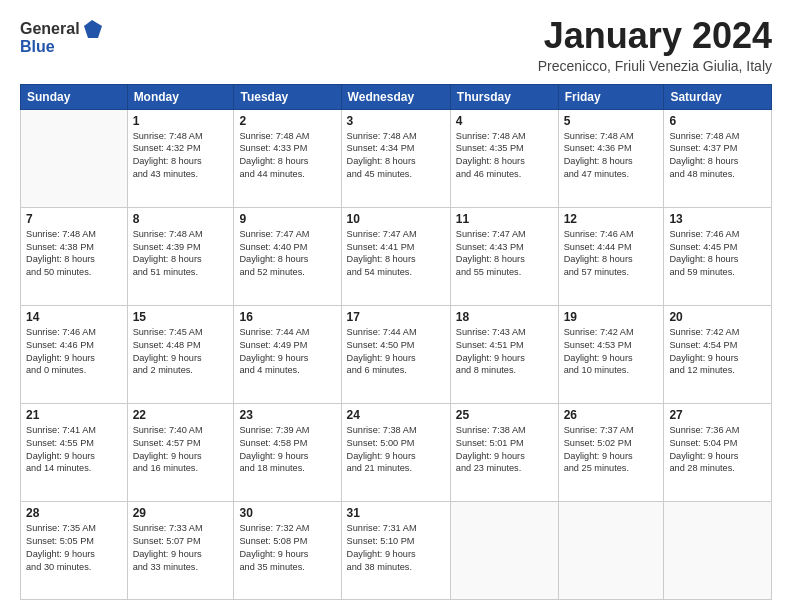 The width and height of the screenshot is (792, 612). I want to click on calendar-cell: 7Sunrise: 7:48 AMSunset: 4:38 PMDaylight…, so click(74, 256).